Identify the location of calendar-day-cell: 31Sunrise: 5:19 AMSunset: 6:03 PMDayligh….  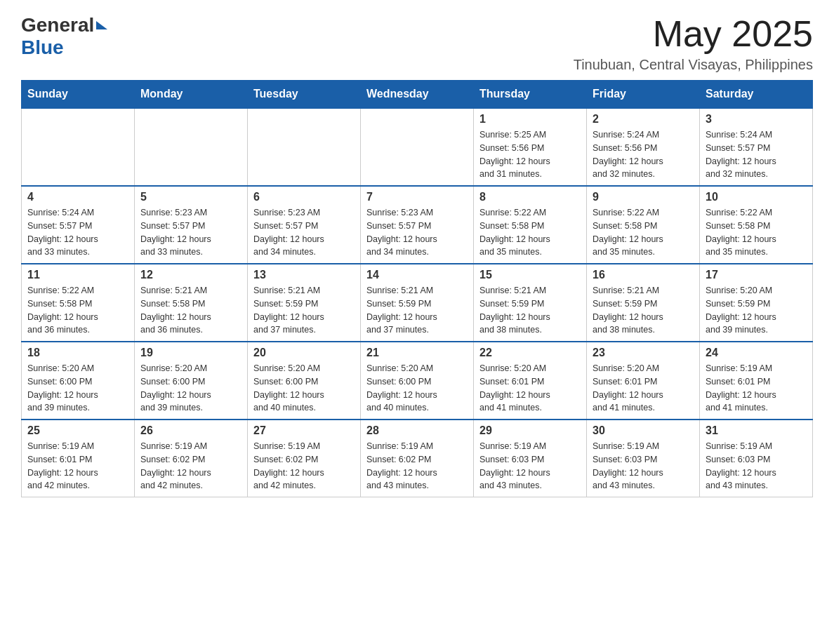
(757, 459).